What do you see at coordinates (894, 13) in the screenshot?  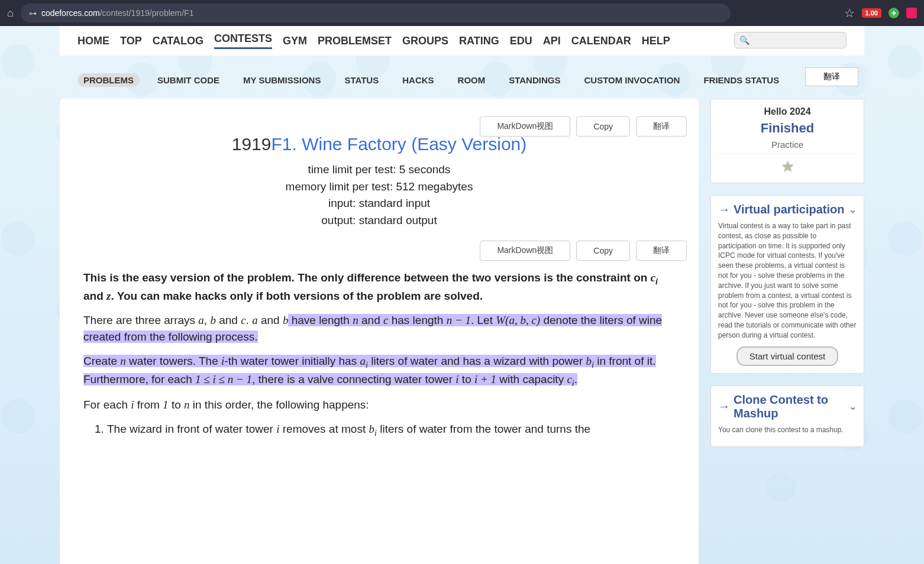 I see `extension-plus-icon: +` at bounding box center [894, 13].